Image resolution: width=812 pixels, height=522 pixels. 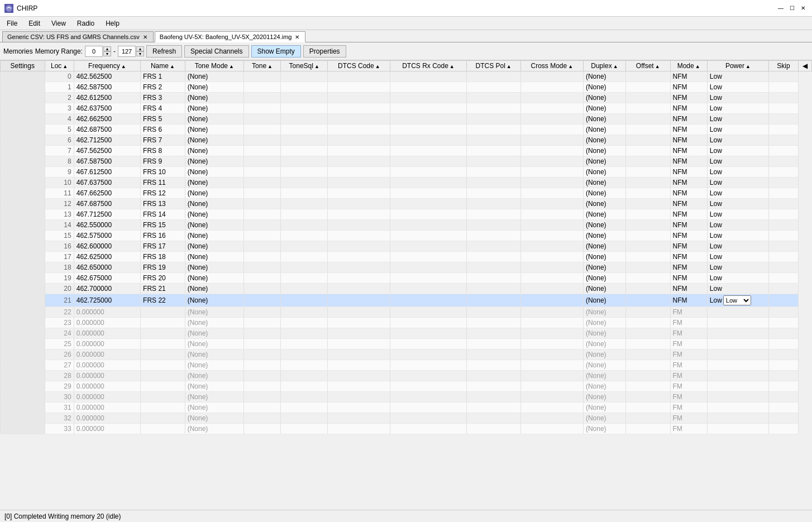 I want to click on table-row: 3 462.637500 FRS 4 (None) (None) NFM Low, so click(x=407, y=108).